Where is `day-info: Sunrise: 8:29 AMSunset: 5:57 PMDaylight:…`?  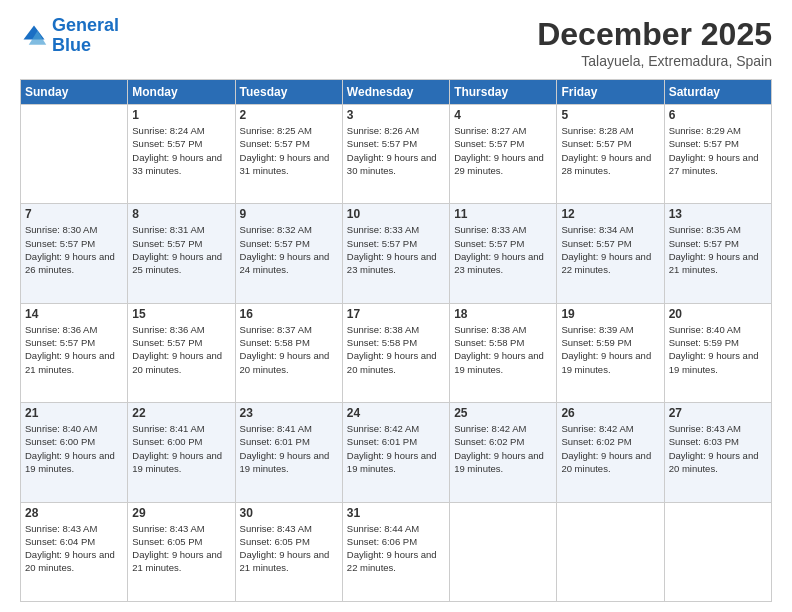
day-info: Sunrise: 8:29 AMSunset: 5:57 PMDaylight:… is located at coordinates (718, 150).